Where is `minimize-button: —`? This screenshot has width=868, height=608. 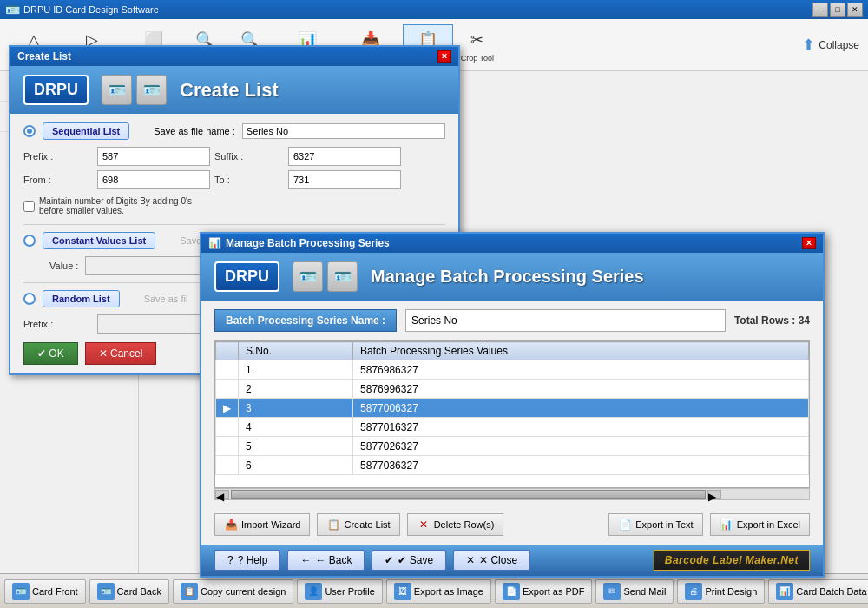
minimize-button: — is located at coordinates (820, 10).